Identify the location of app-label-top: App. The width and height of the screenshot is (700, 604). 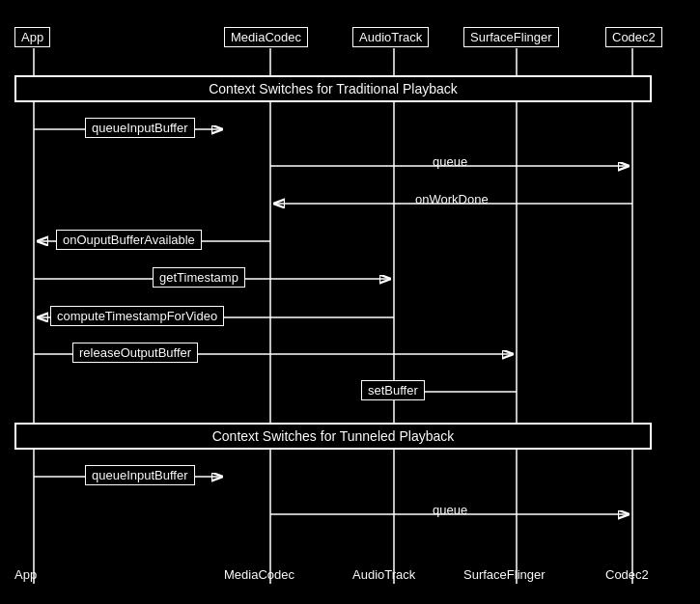
(33, 37).